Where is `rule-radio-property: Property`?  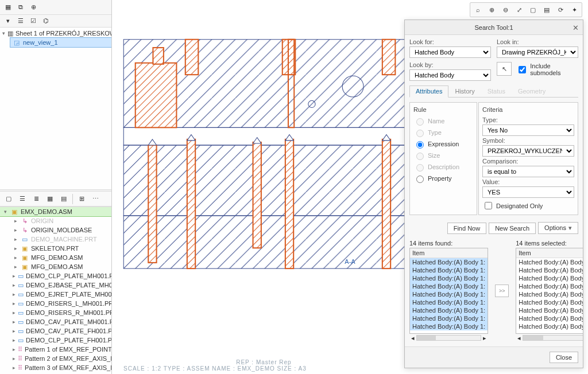 rule-radio-property: Property is located at coordinates (443, 178).